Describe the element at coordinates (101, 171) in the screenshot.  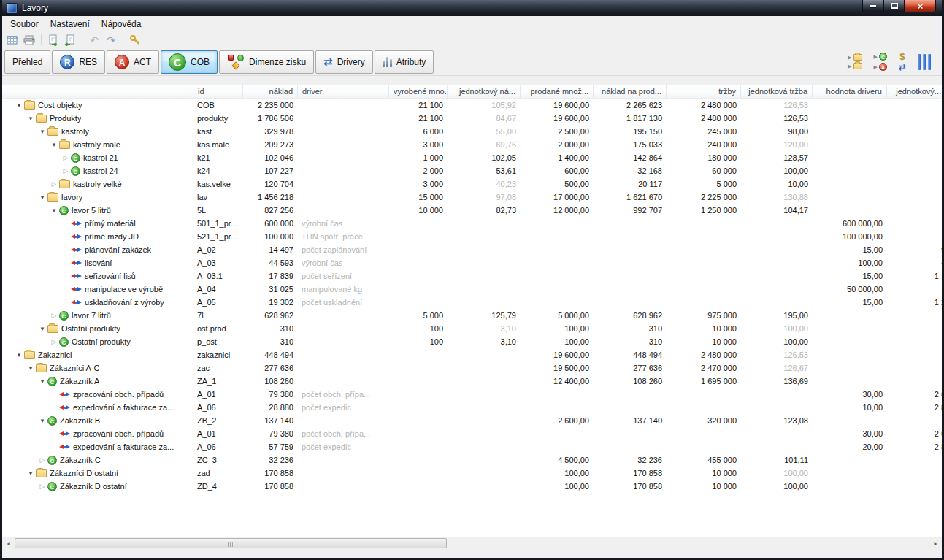
I see `row-label: kastrol 24` at that location.